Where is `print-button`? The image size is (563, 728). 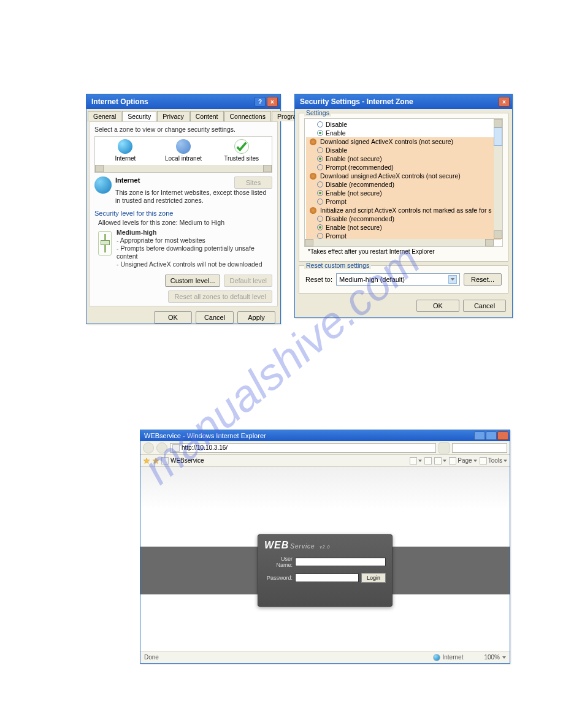 print-button is located at coordinates (440, 461).